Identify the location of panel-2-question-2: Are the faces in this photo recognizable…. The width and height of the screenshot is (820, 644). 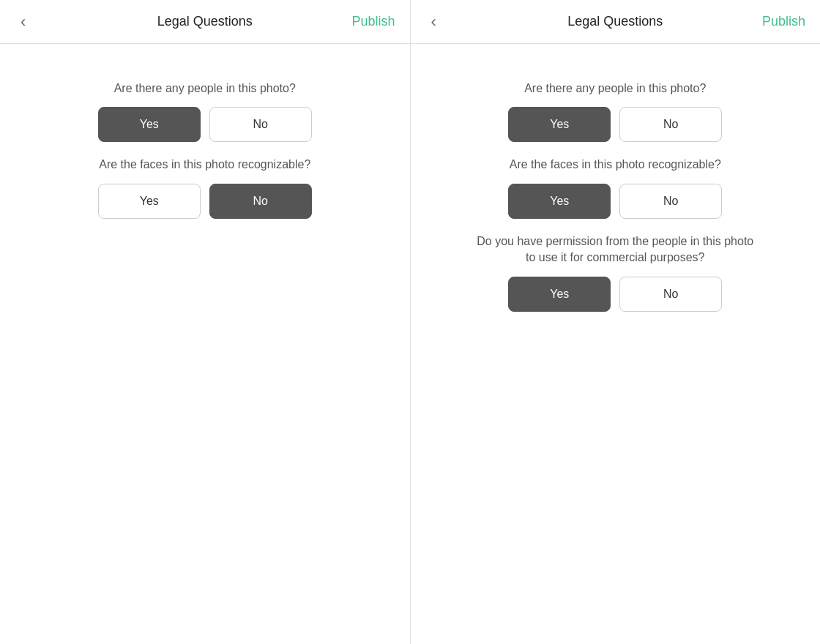
(615, 187).